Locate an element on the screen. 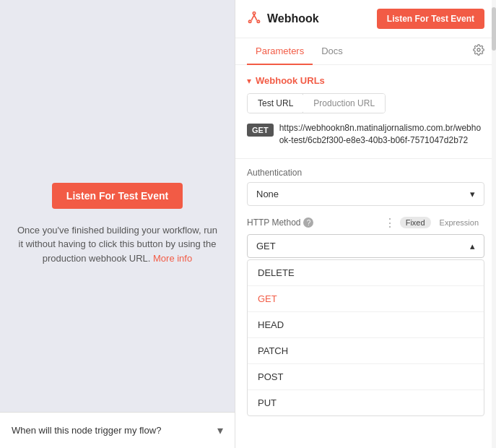 The image size is (496, 448). panel-title: Webhook is located at coordinates (293, 19).